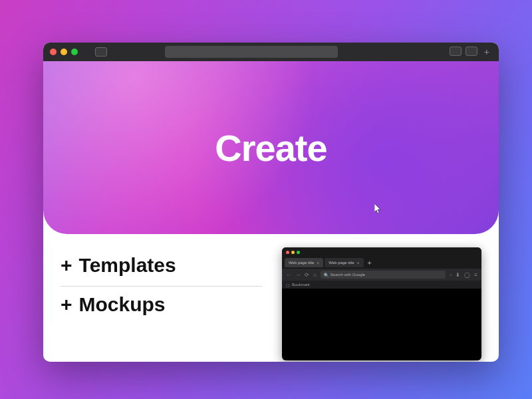 Image resolution: width=532 pixels, height=399 pixels. I want to click on search-icon: 🔍, so click(326, 275).